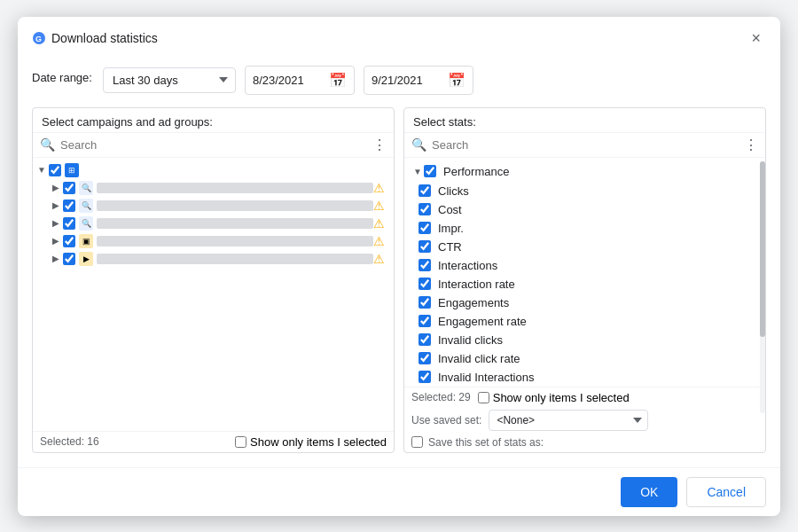  Describe the element at coordinates (568, 420) in the screenshot. I see `saved-set-select: <None>` at that location.